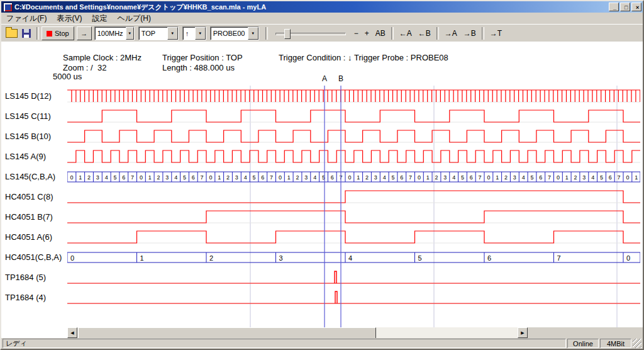  I want to click on menu-item-4: ヘルプ(H), so click(134, 19).